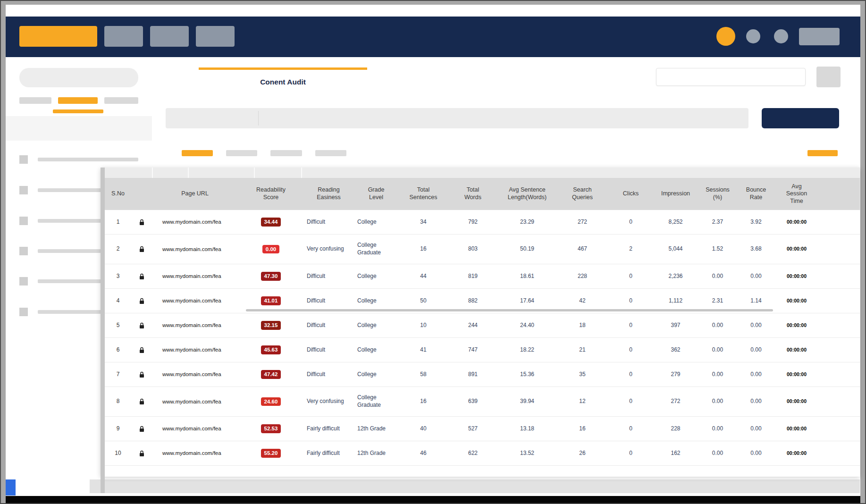 The image size is (866, 504). I want to click on table-row: 1 www.mydomain.com/fea 34.44 Difficult C…, so click(482, 222).